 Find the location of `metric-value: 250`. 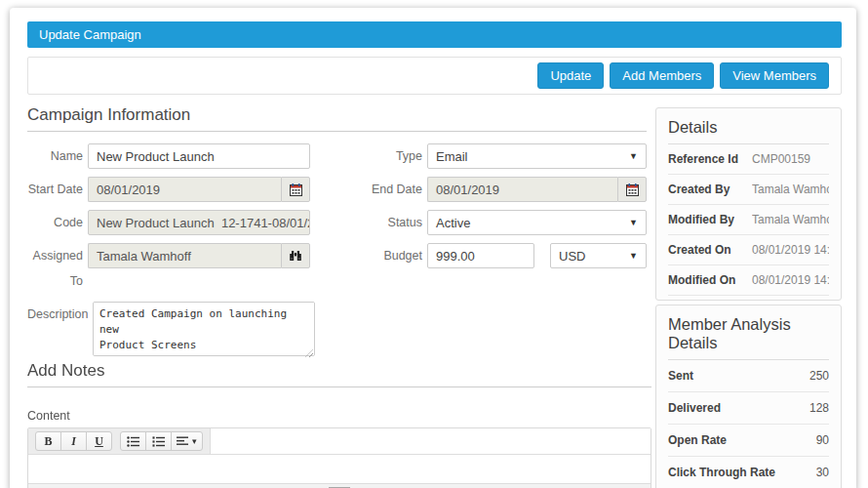

metric-value: 250 is located at coordinates (819, 376).